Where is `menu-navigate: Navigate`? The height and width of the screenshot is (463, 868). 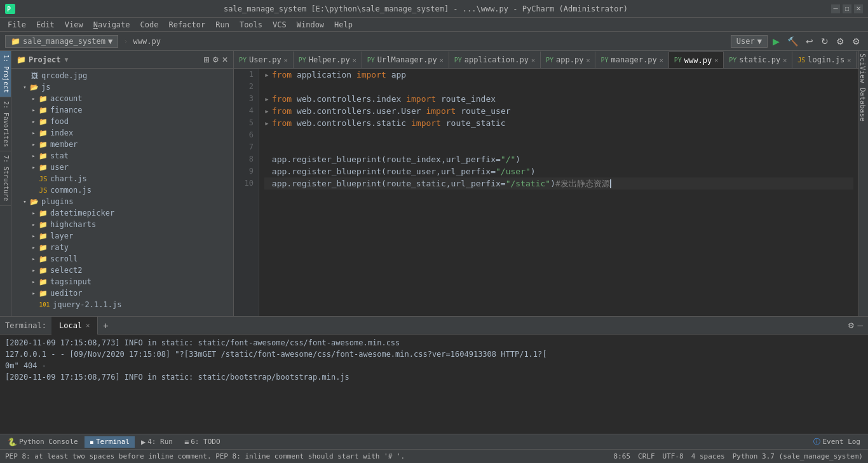
menu-navigate: Navigate is located at coordinates (112, 25).